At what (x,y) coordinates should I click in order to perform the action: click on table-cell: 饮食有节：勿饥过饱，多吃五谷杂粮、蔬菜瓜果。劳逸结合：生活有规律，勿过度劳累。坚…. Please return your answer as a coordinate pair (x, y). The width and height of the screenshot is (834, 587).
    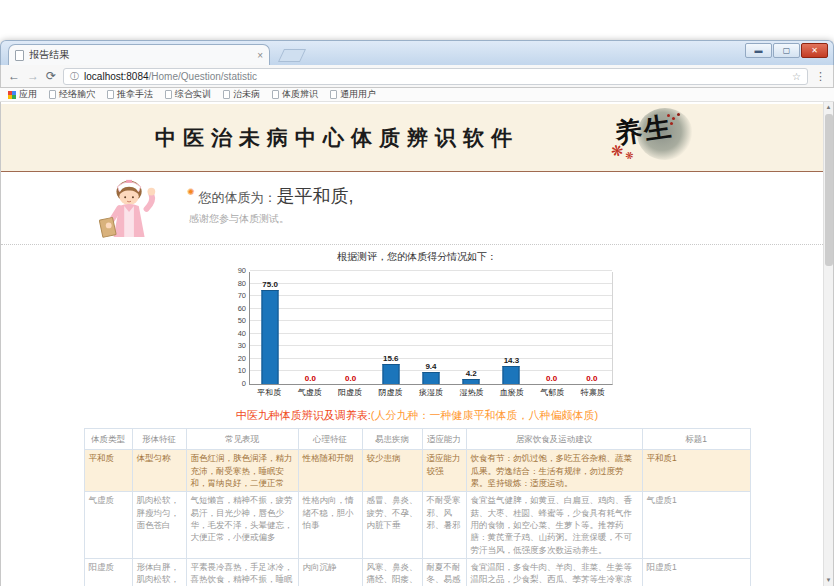
    Looking at the image, I should click on (554, 471).